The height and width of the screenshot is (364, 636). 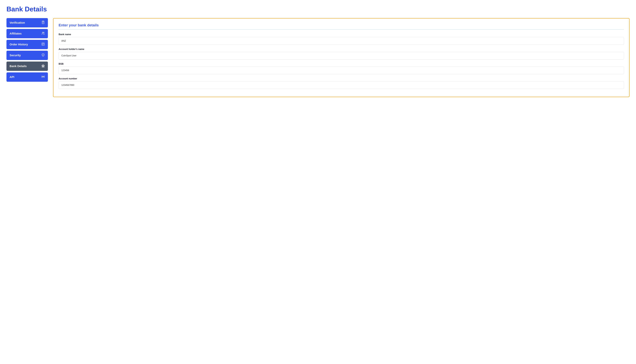 I want to click on form-fields: Bank nameAccount holder's nameBSBAccount…, so click(x=341, y=61).